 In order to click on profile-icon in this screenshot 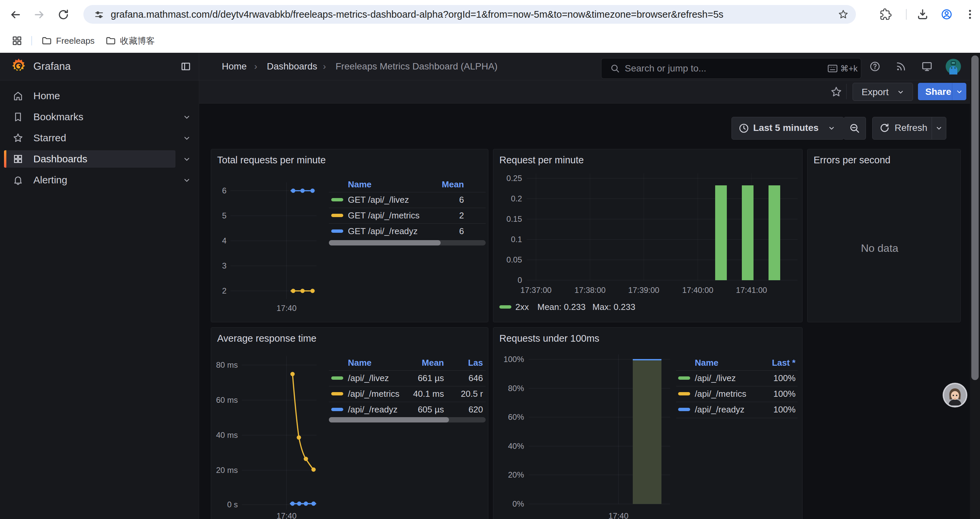, I will do `click(947, 14)`.